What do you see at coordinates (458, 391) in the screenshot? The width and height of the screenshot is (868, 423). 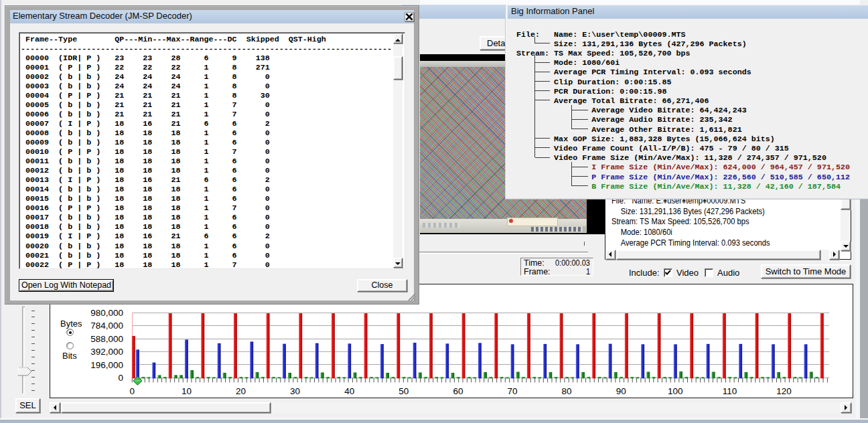 I see `svg-text: 60` at bounding box center [458, 391].